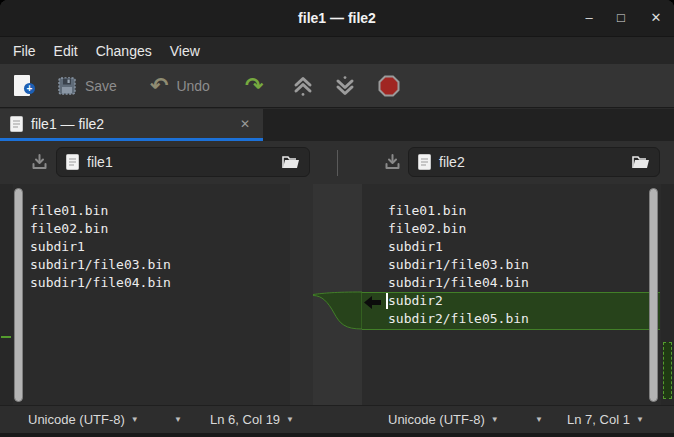 This screenshot has width=674, height=437. Describe the element at coordinates (654, 295) in the screenshot. I see `scrollbar-right` at that location.